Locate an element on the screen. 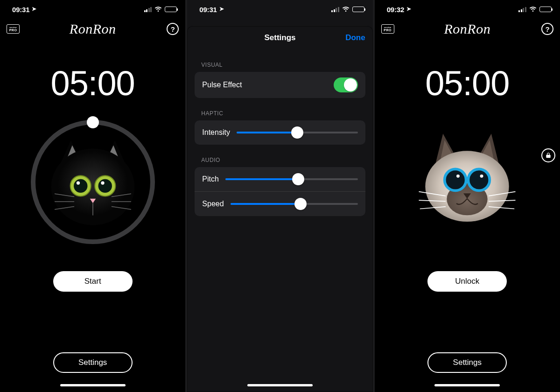 This screenshot has width=560, height=392. status-bar: 09:32 ➤ is located at coordinates (468, 9).